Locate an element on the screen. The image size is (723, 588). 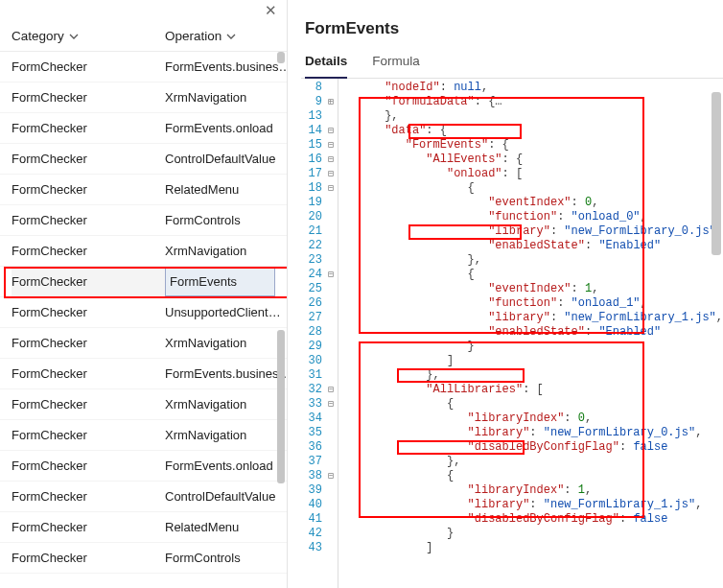
chevron-down-icon is located at coordinates (74, 36).